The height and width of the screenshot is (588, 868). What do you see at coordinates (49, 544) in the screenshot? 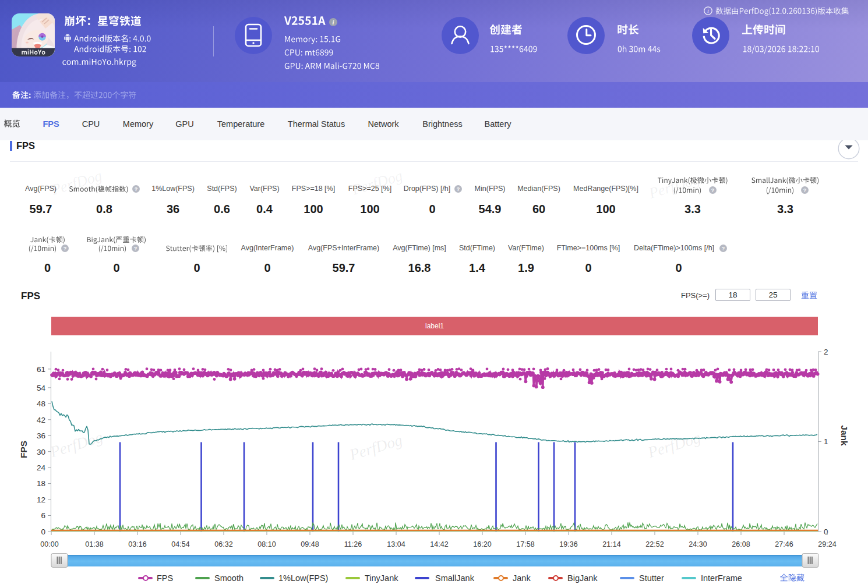
I see `svg-text: 00:00` at bounding box center [49, 544].